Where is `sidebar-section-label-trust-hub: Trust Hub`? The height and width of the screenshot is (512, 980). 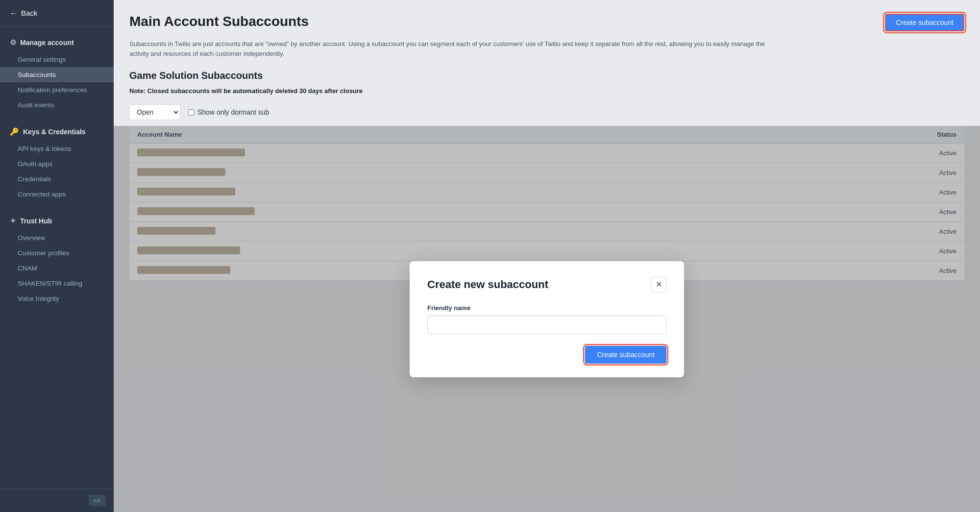
sidebar-section-label-trust-hub: Trust Hub is located at coordinates (36, 221).